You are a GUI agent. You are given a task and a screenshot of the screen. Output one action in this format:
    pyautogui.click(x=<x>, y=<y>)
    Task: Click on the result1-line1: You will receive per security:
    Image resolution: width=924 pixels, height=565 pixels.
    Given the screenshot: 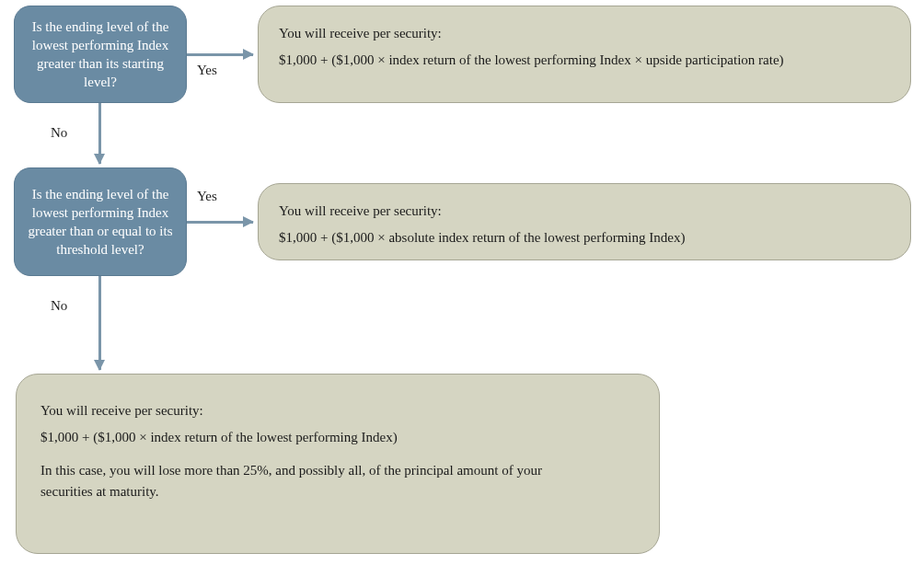 What is the action you would take?
    pyautogui.click(x=584, y=33)
    